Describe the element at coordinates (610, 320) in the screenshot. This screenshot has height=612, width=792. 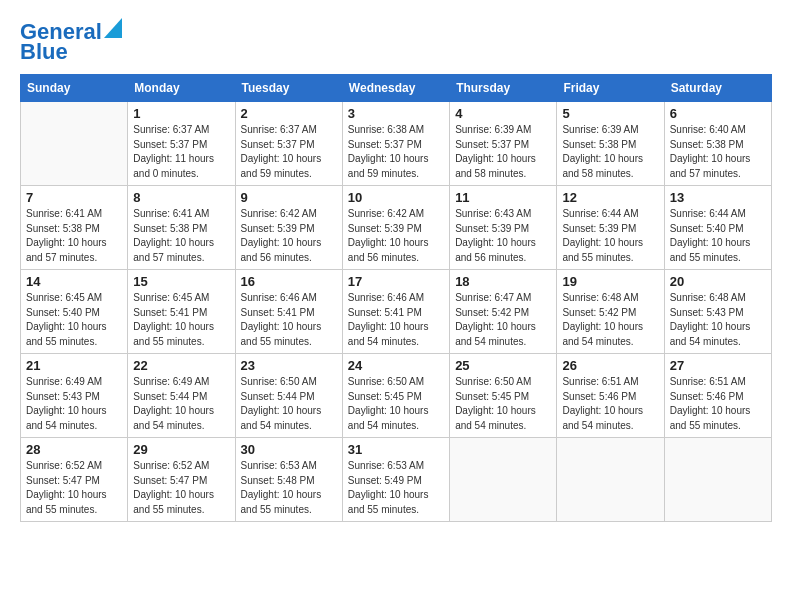
I see `day-info: Sunrise: 6:48 AMSunset: 5:42 PMDaylight:…` at that location.